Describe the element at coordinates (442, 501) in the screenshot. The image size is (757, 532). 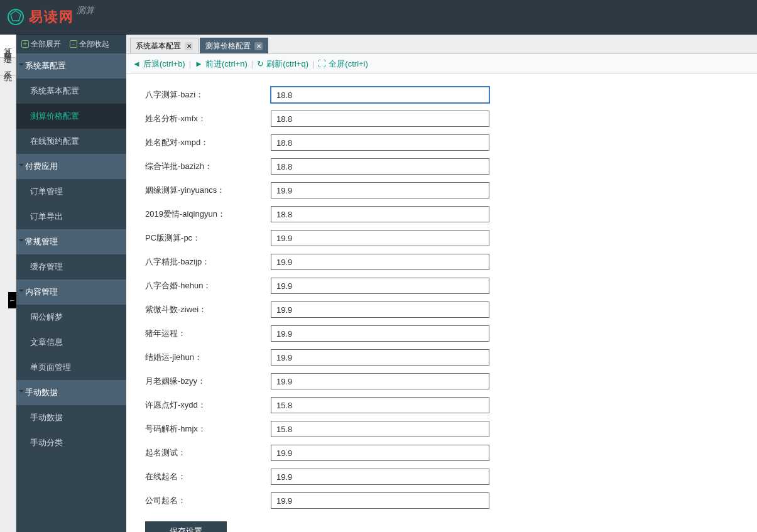
I see `form-row-17: 公司起名：` at that location.